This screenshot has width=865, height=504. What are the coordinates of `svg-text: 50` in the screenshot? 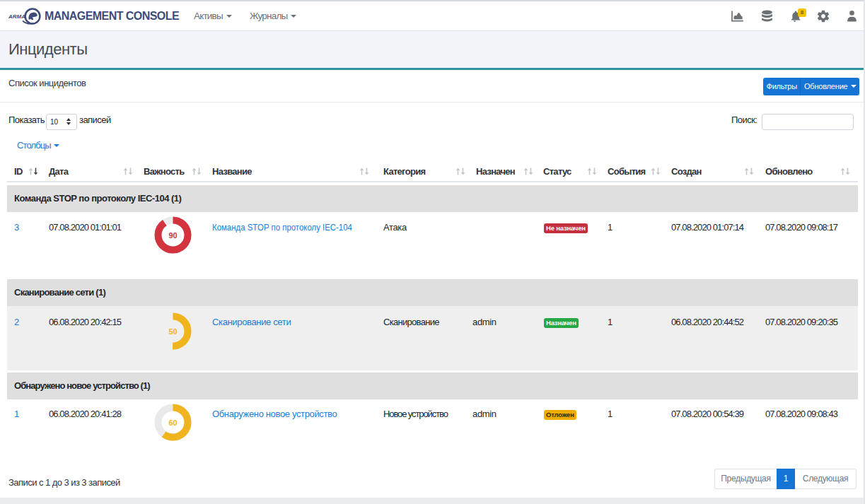 It's located at (173, 332).